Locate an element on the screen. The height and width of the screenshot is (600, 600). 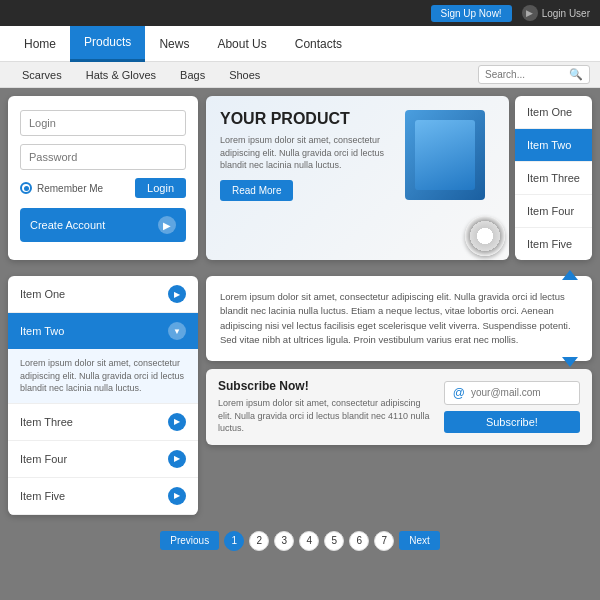
subscribe-text: Subscribe Now! Lorem ipsum dolor sit ame… is located at coordinates (325, 407).